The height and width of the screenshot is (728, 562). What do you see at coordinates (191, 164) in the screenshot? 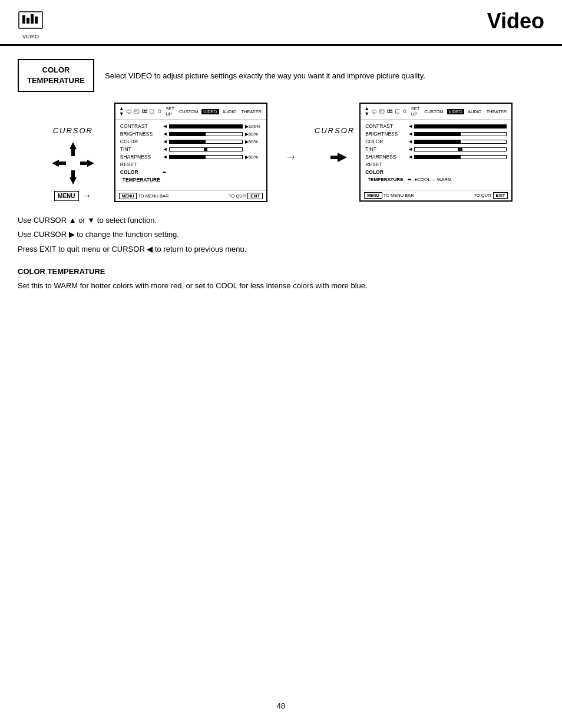
I see `setting-row-reset-left: RESET` at bounding box center [191, 164].